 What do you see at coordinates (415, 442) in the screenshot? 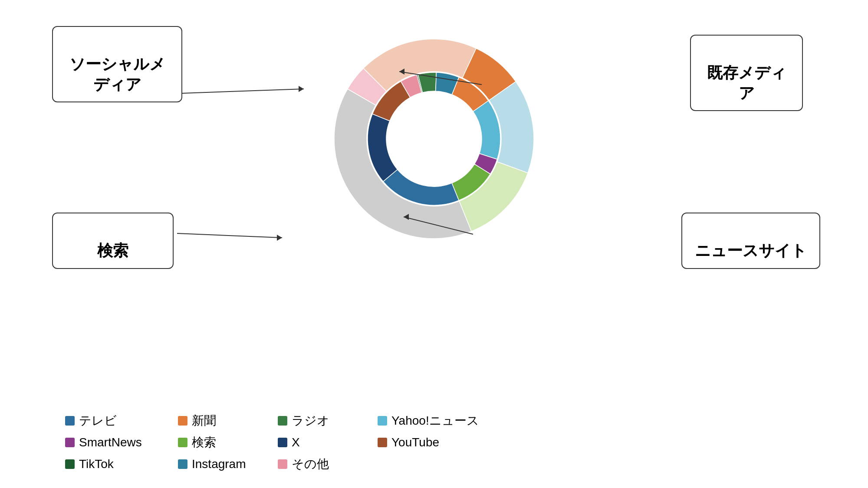
I see `legend-label-youtube: YouTube` at bounding box center [415, 442].